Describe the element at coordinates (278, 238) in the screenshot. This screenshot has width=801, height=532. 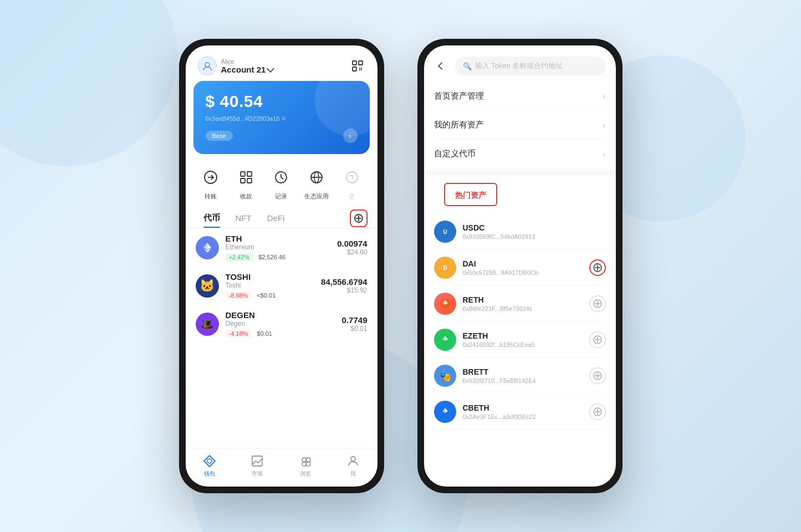
I see `eth-symbol: ETH` at that location.